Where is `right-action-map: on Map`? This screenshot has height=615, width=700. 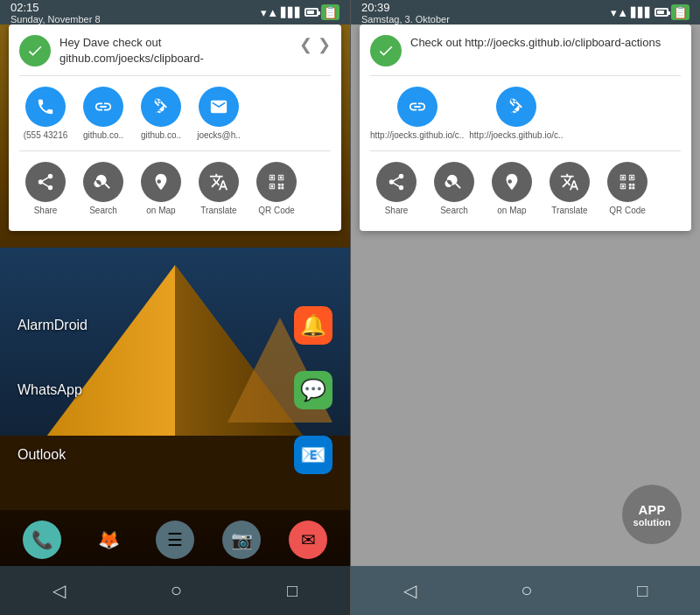 right-action-map: on Map is located at coordinates (512, 189).